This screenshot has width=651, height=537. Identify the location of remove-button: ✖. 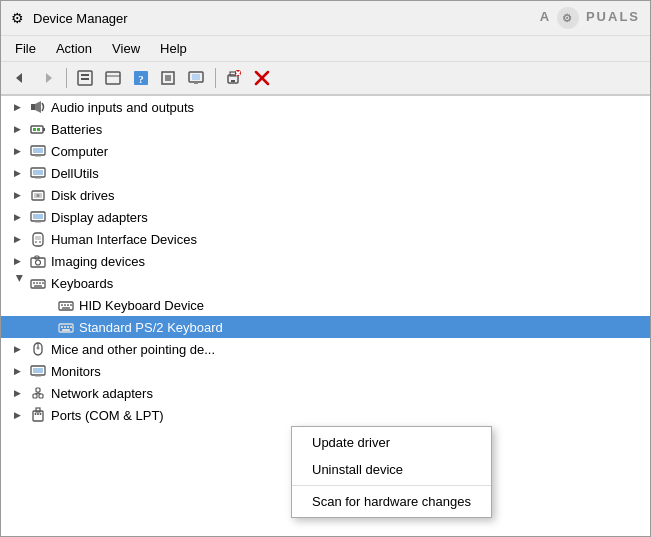
(234, 78).